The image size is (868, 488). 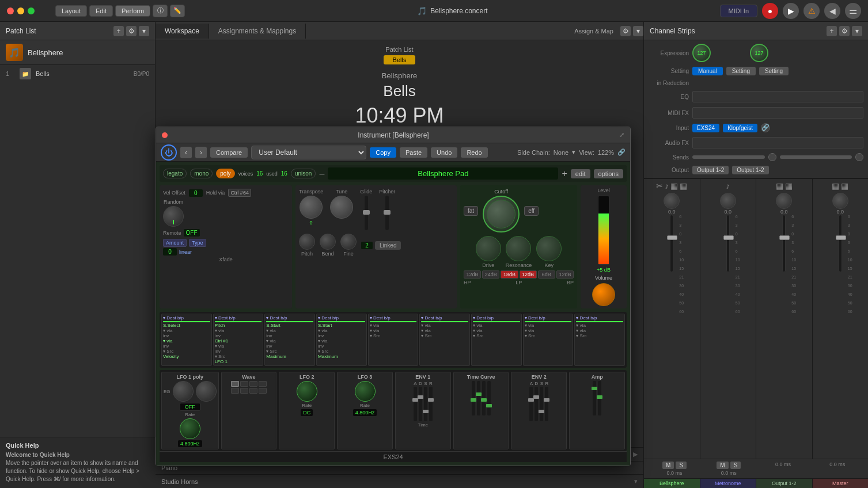 What do you see at coordinates (244, 391) in the screenshot?
I see `wave-type5` at bounding box center [244, 391].